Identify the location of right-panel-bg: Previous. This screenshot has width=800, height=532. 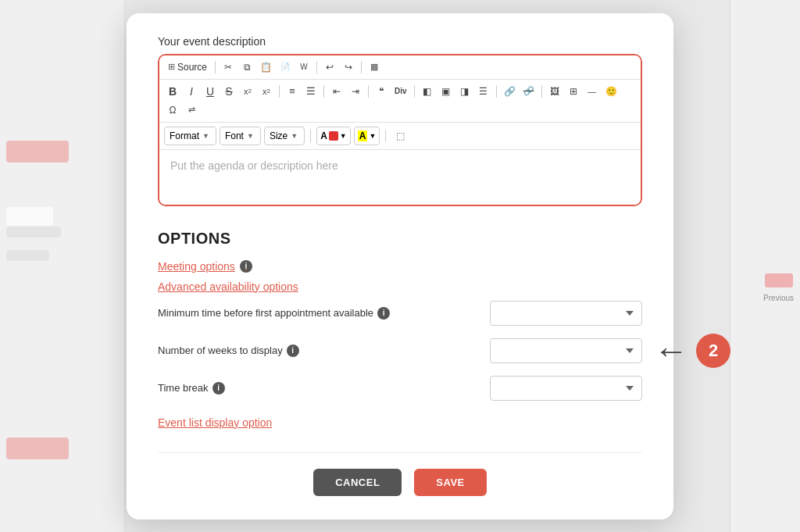
(765, 266).